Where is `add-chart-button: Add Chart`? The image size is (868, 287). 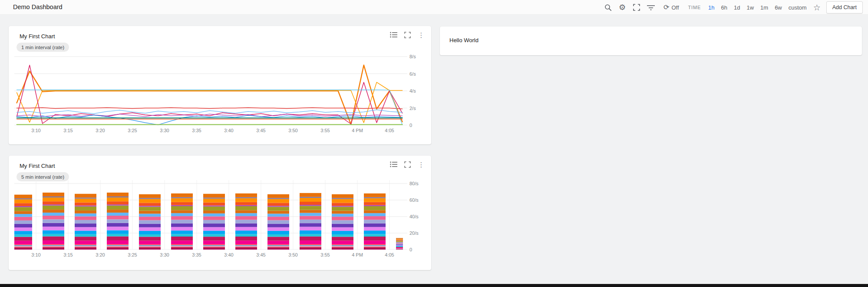 add-chart-button: Add Chart is located at coordinates (845, 7).